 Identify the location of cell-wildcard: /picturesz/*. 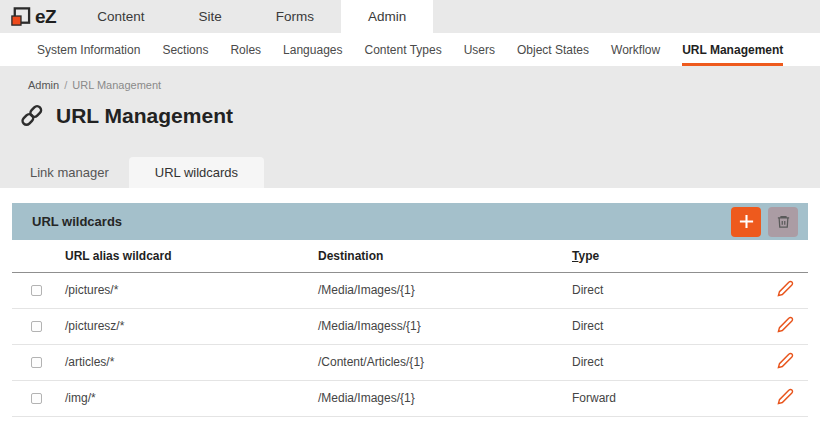
(180, 326).